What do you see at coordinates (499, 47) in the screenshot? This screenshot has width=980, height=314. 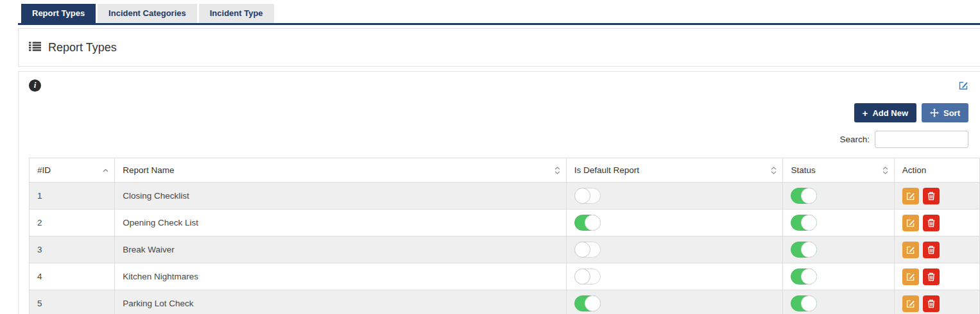 I see `page-header: Report Types` at bounding box center [499, 47].